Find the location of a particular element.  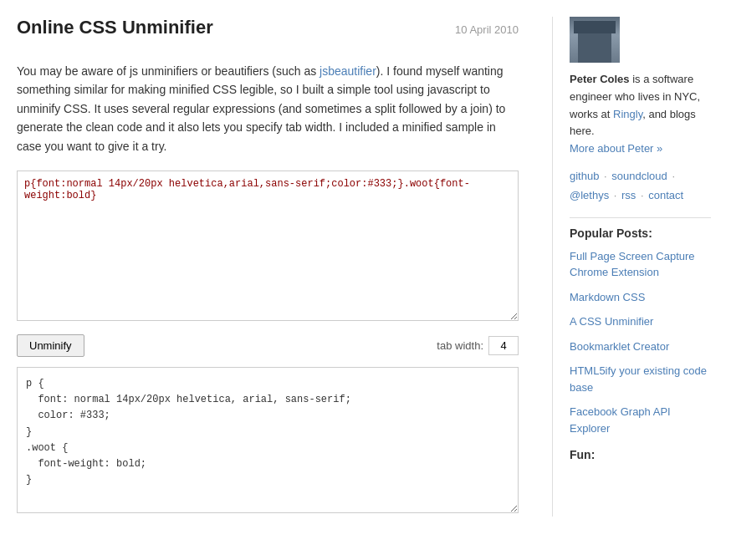

popular-post-4: HTML5ify your existing code base is located at coordinates (641, 379).